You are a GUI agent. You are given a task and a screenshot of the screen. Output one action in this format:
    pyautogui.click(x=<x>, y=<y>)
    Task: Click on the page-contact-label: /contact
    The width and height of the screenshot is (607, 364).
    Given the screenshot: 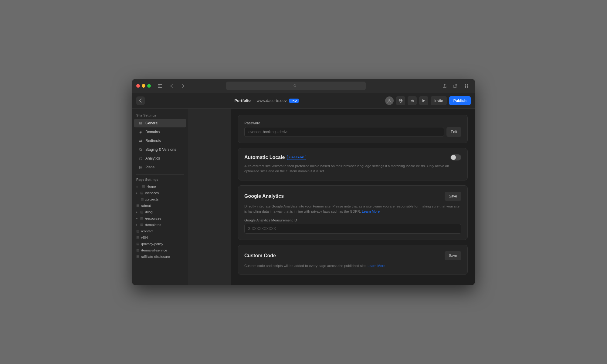 What is the action you would take?
    pyautogui.click(x=147, y=231)
    